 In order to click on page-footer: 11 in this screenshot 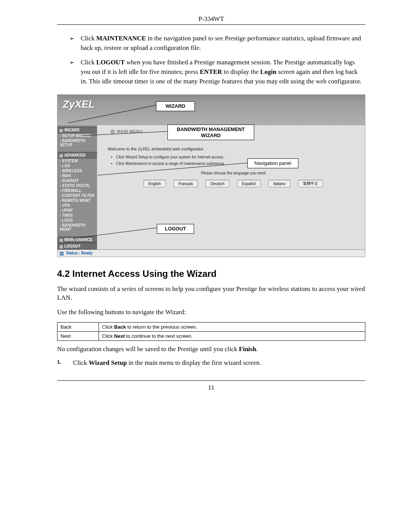, I will do `click(211, 386)`.